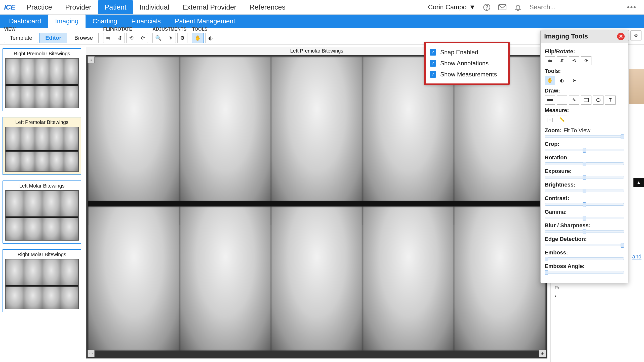 This screenshot has width=644, height=362. What do you see at coordinates (550, 100) in the screenshot?
I see `draw-thick-line` at bounding box center [550, 100].